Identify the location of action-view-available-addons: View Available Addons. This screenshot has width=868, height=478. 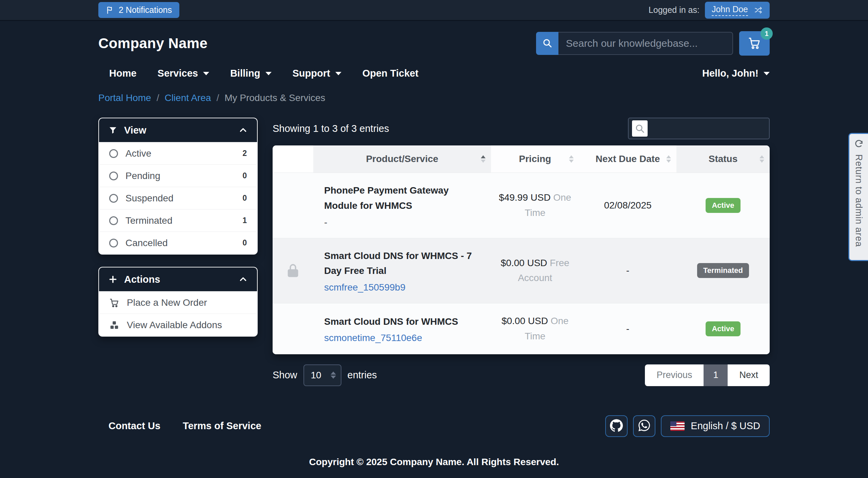
(178, 325).